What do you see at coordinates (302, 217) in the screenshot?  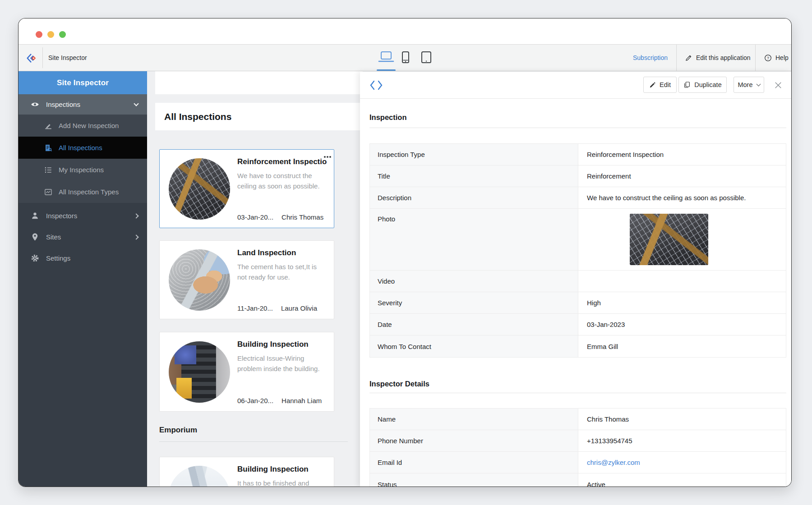 I see `card-owner: Chris Thomas` at bounding box center [302, 217].